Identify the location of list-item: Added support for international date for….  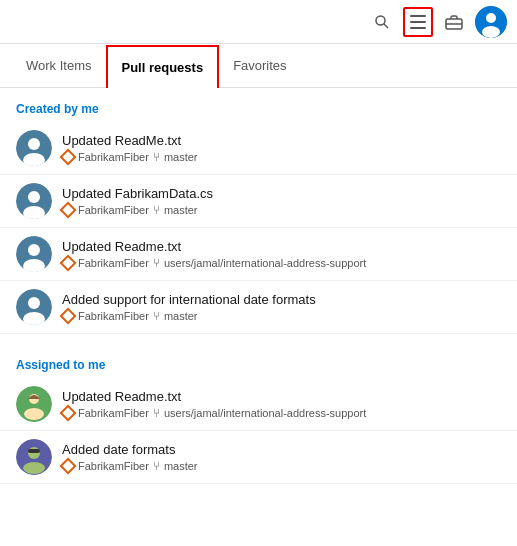
(258, 308).